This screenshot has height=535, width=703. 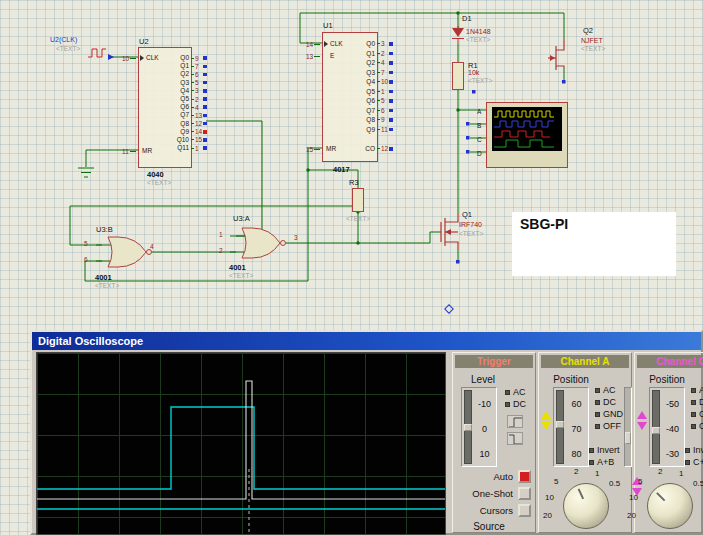 What do you see at coordinates (336, 44) in the screenshot?
I see `u1-clk-label: CLK` at bounding box center [336, 44].